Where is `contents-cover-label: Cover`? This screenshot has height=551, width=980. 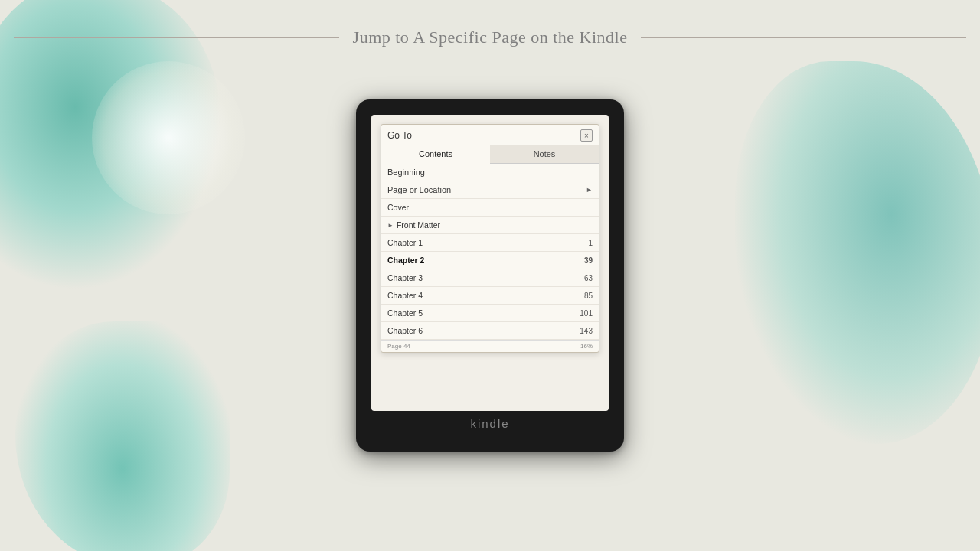 contents-cover-label: Cover is located at coordinates (398, 207).